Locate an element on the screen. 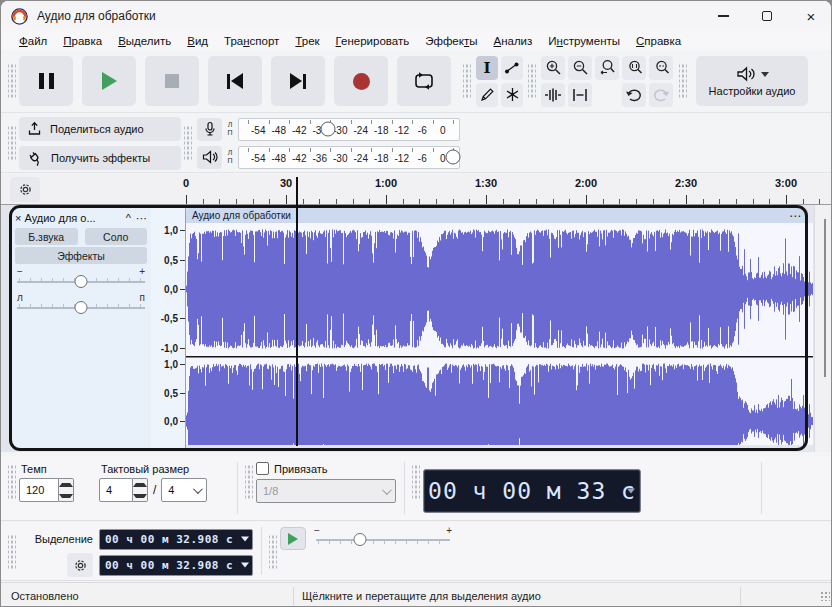 The width and height of the screenshot is (832, 607). menu-item-Инструменты: Инструменты is located at coordinates (584, 41).